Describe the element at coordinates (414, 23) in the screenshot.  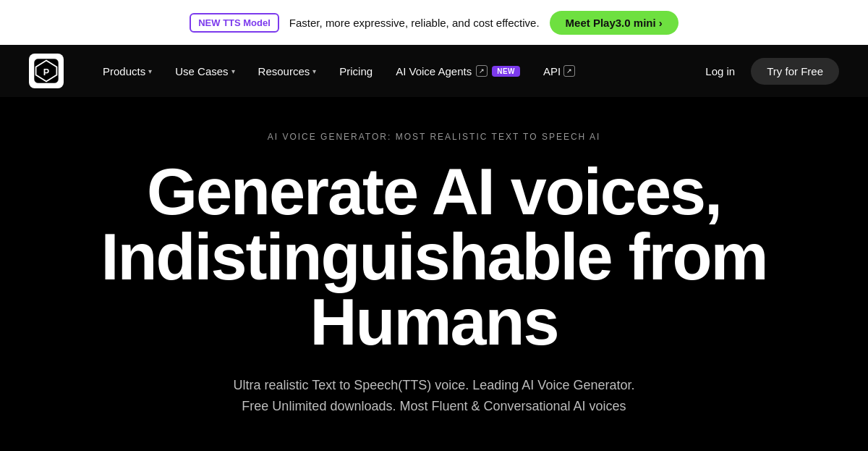
I see `announcement-text: Faster, more expressive, reliable, and c…` at that location.